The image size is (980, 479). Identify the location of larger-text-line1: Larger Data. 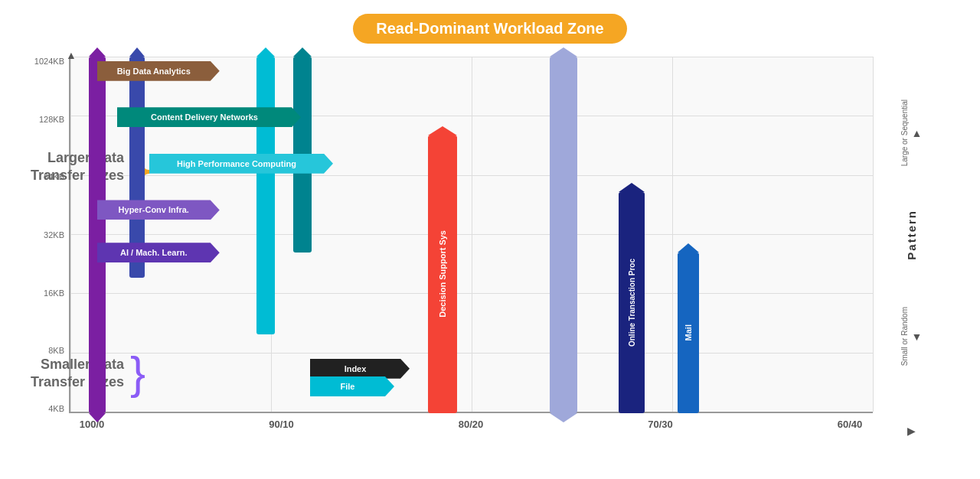
(86, 158).